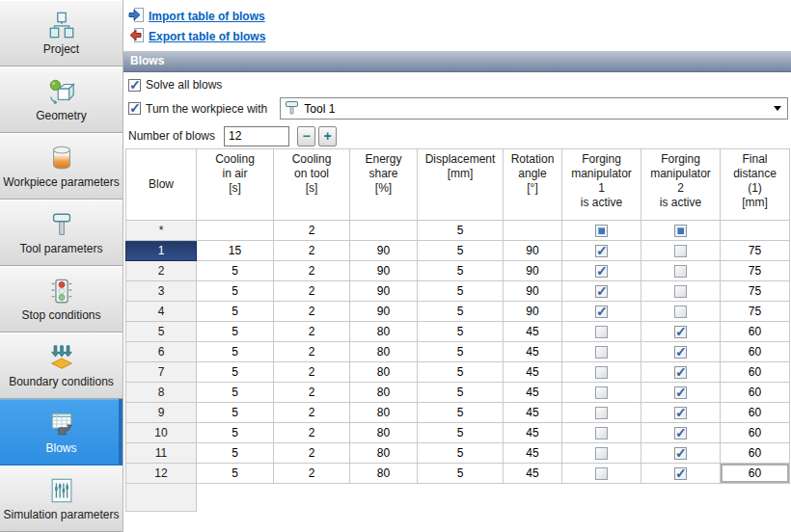  I want to click on export-link-label: Export table of blows, so click(206, 37).